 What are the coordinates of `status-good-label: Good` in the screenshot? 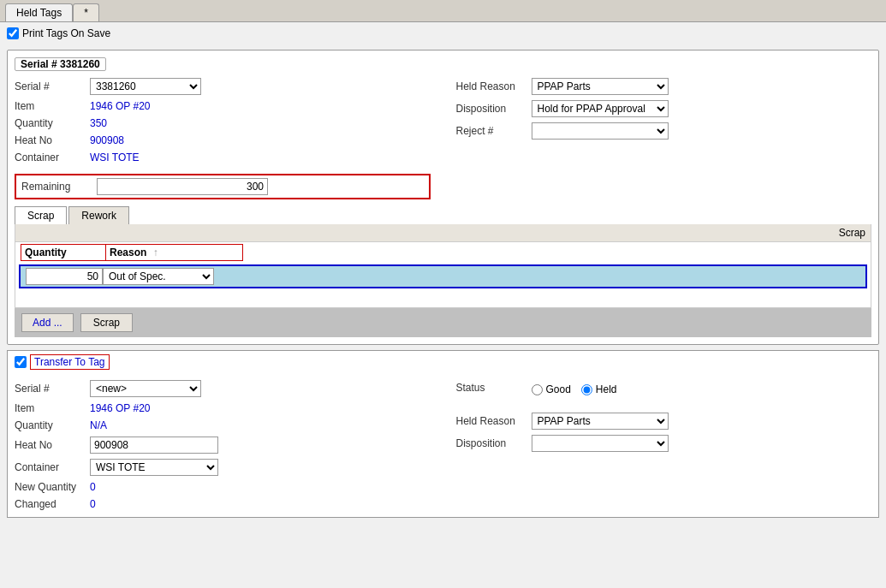 It's located at (558, 389).